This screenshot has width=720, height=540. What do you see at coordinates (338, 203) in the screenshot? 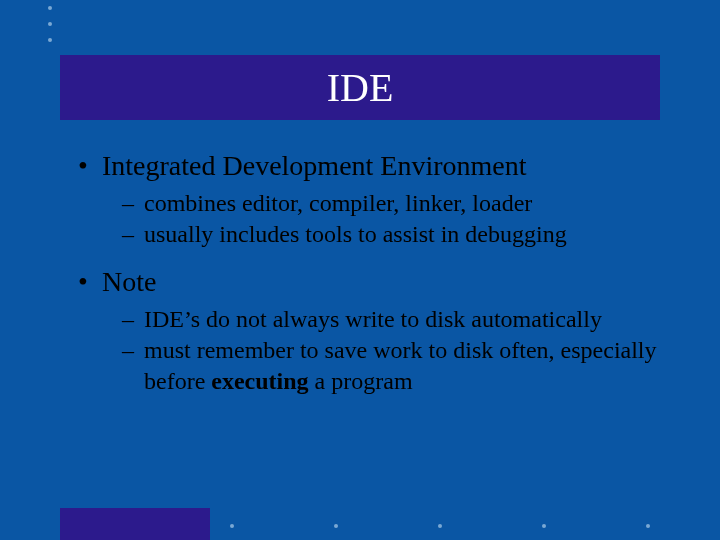
I see `sub-bullet-text: combines editor, compiler, linker, loade…` at bounding box center [338, 203].